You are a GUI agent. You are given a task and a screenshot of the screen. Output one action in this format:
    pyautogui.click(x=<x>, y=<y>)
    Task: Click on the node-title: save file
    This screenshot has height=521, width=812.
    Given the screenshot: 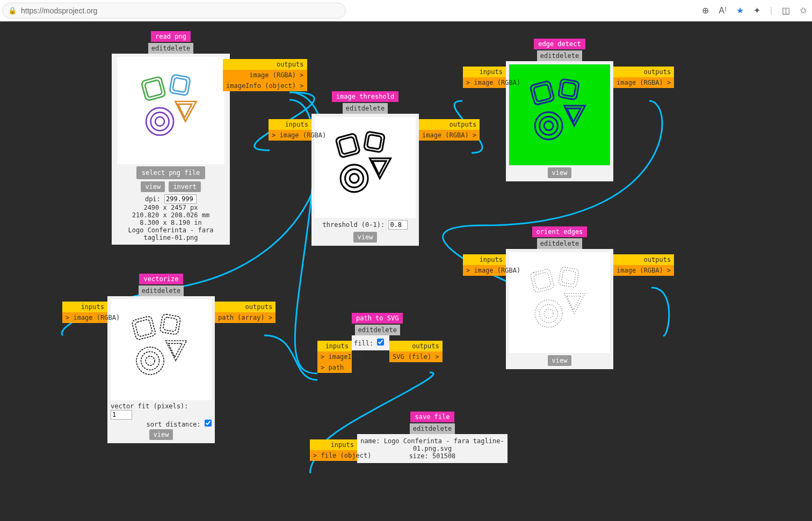 What is the action you would take?
    pyautogui.click(x=432, y=417)
    